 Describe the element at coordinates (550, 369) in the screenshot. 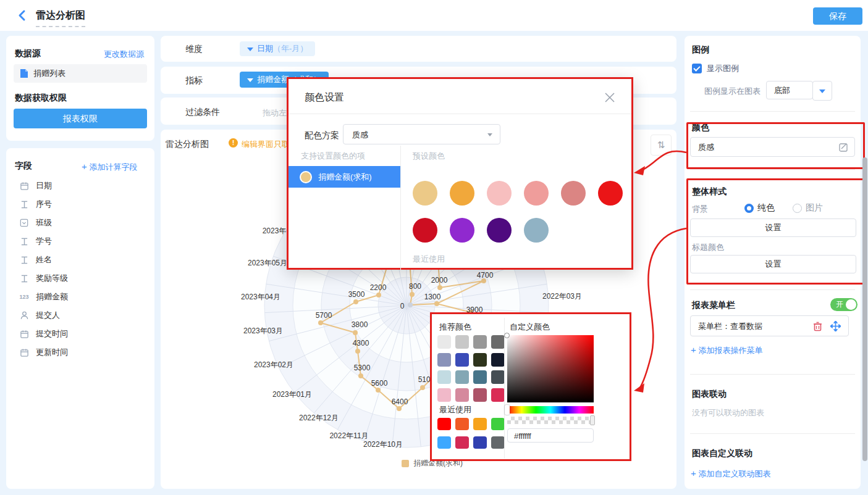

I see `saturation-gradient` at that location.